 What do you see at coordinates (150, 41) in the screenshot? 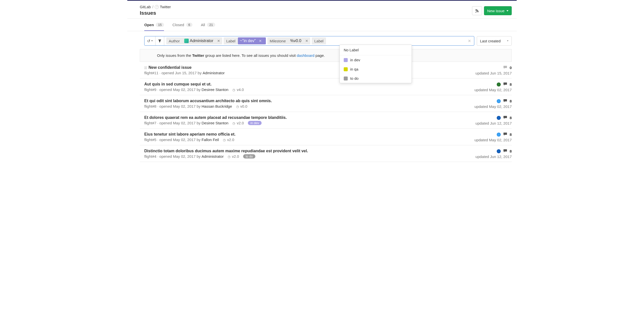
I see `filter-history-button: ↺` at bounding box center [150, 41].